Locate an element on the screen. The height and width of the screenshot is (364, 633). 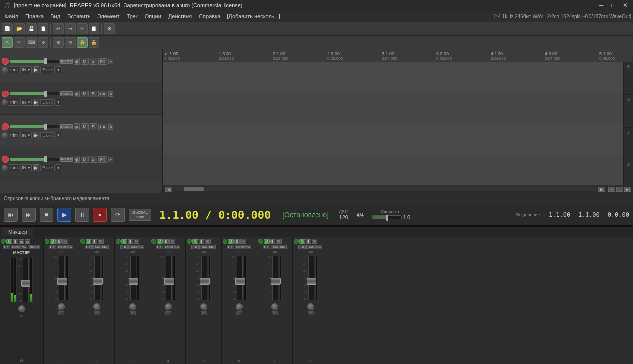
track-5-in: IN ▾ is located at coordinates (26, 70).